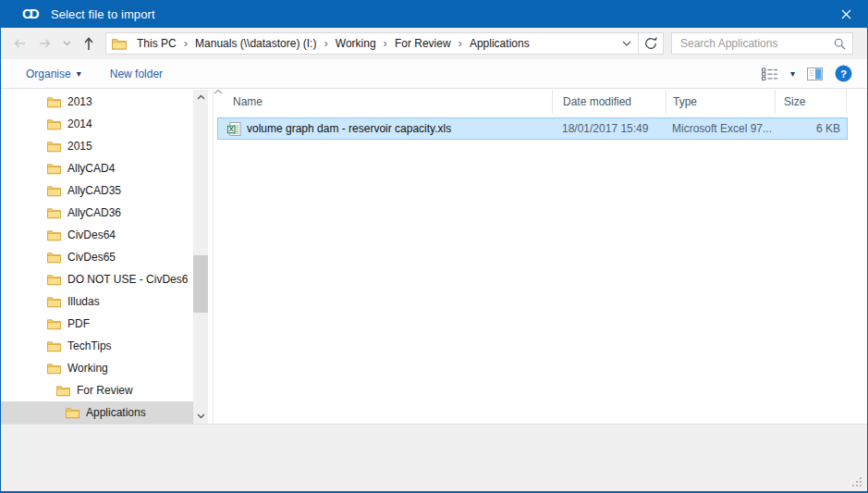 This screenshot has width=868, height=493. I want to click on breadcrumb-item-applications: Applications, so click(499, 43).